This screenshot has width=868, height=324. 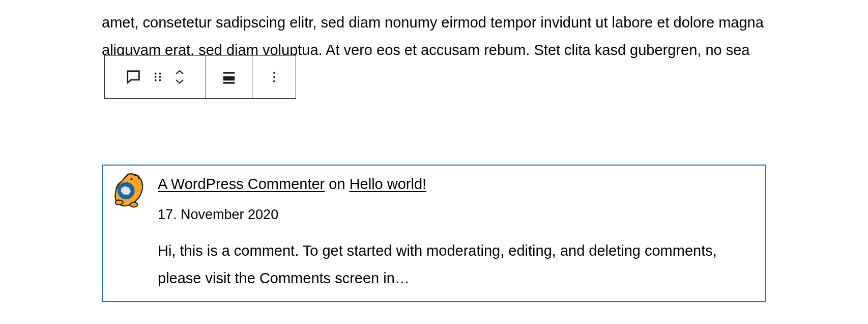 What do you see at coordinates (180, 82) in the screenshot?
I see `chevron-down-icon` at bounding box center [180, 82].